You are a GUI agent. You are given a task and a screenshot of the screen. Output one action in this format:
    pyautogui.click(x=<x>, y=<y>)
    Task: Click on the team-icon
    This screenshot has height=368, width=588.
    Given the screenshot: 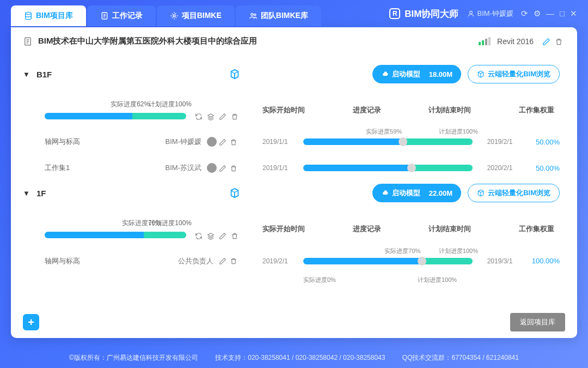 What is the action you would take?
    pyautogui.click(x=253, y=16)
    